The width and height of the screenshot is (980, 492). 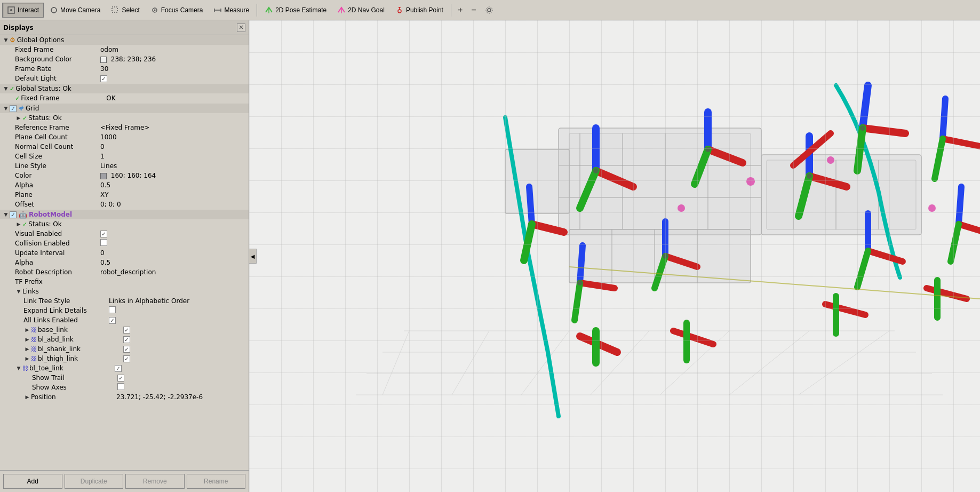 What do you see at coordinates (19, 368) in the screenshot?
I see `bl-toe-link-expander: ▼` at bounding box center [19, 368].